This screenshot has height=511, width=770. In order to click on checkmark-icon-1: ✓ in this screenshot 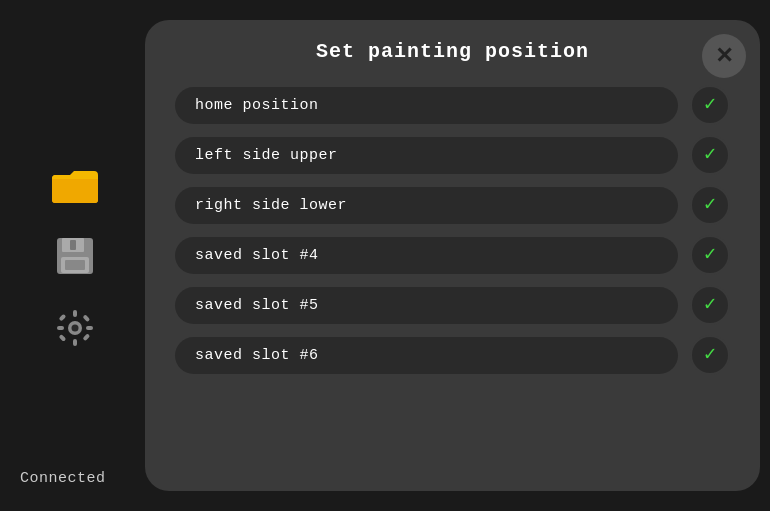, I will do `click(710, 105)`.